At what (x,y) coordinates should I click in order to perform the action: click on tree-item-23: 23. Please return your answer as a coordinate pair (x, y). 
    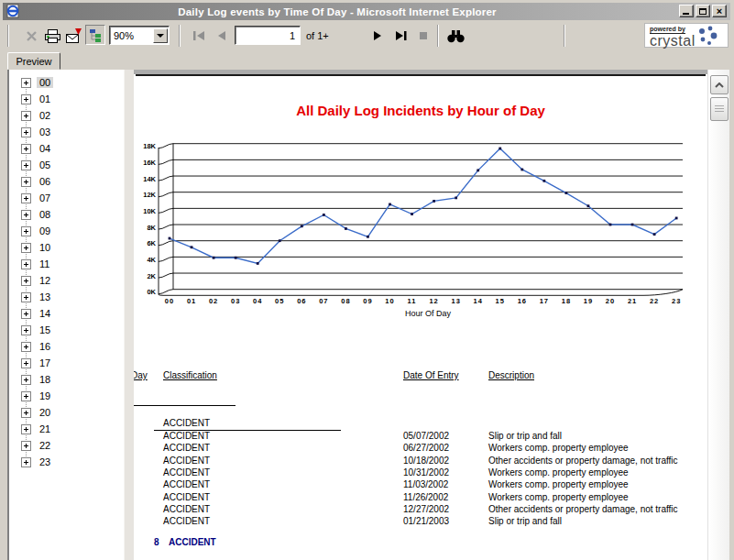
    Looking at the image, I should click on (66, 462).